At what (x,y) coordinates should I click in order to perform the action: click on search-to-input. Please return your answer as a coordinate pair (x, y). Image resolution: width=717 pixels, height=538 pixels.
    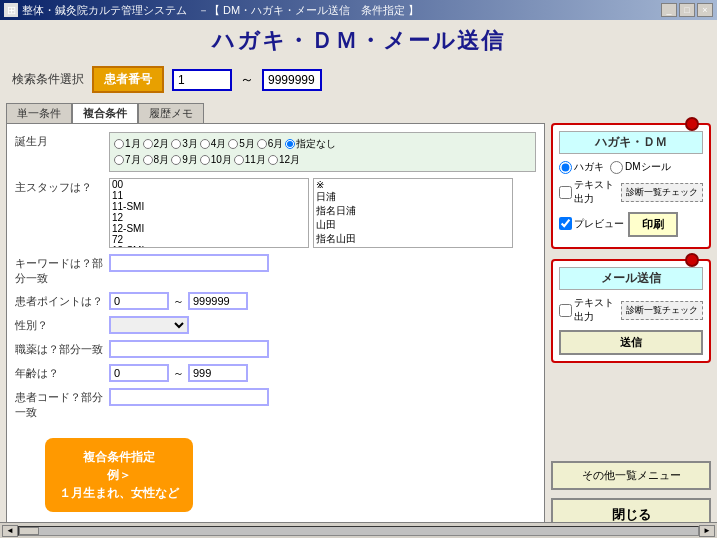
    Looking at the image, I should click on (292, 80).